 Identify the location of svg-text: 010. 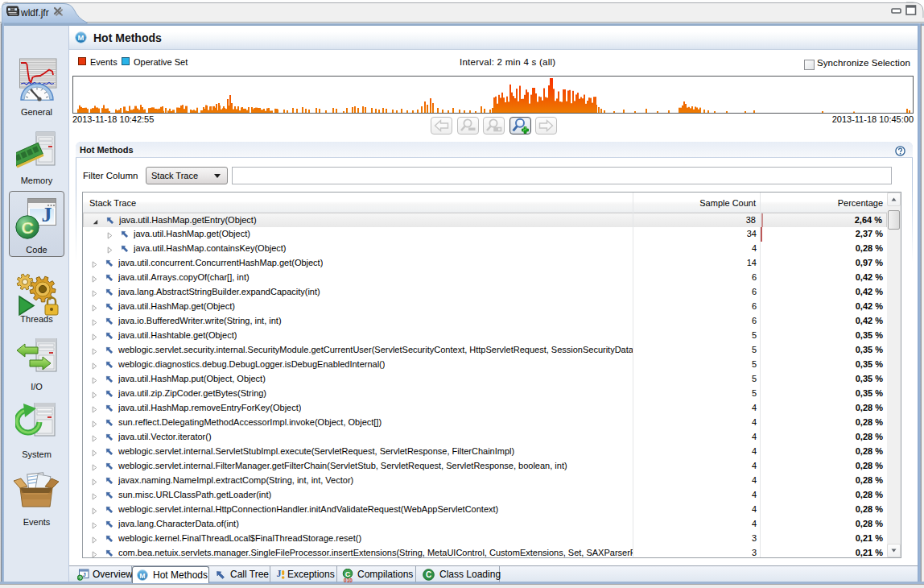
(348, 580).